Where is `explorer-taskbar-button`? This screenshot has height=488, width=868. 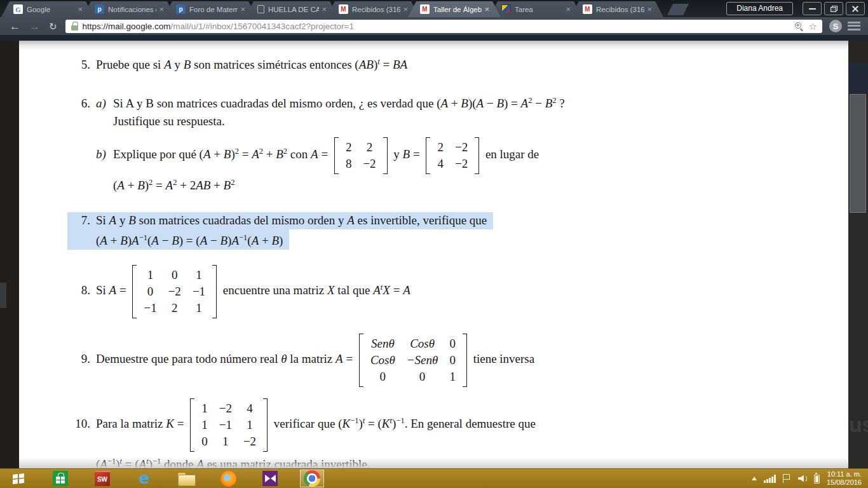 explorer-taskbar-button is located at coordinates (186, 478).